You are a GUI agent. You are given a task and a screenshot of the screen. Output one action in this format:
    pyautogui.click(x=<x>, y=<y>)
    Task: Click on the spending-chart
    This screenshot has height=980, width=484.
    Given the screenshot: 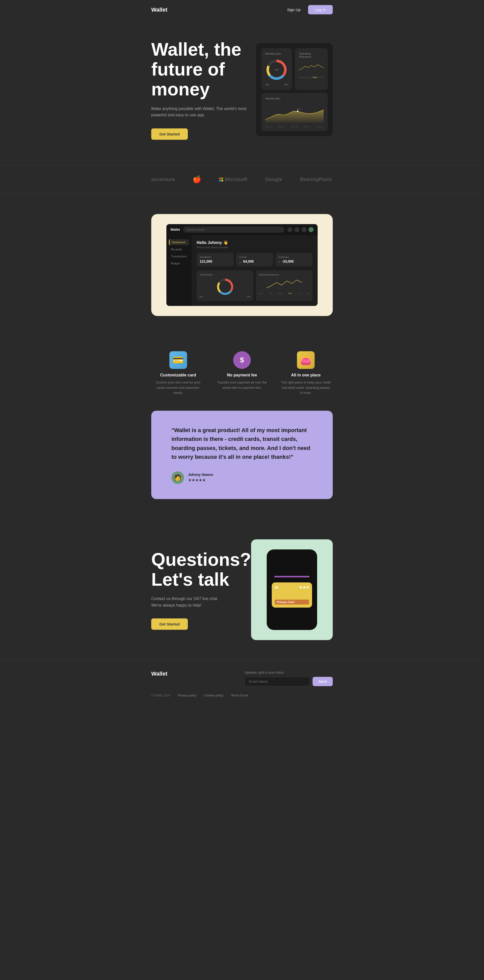 What is the action you would take?
    pyautogui.click(x=311, y=68)
    